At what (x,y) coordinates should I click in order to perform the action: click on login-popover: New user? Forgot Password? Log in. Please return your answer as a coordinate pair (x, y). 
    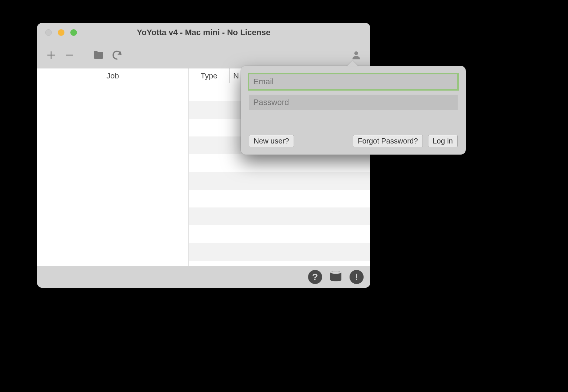
    Looking at the image, I should click on (353, 110).